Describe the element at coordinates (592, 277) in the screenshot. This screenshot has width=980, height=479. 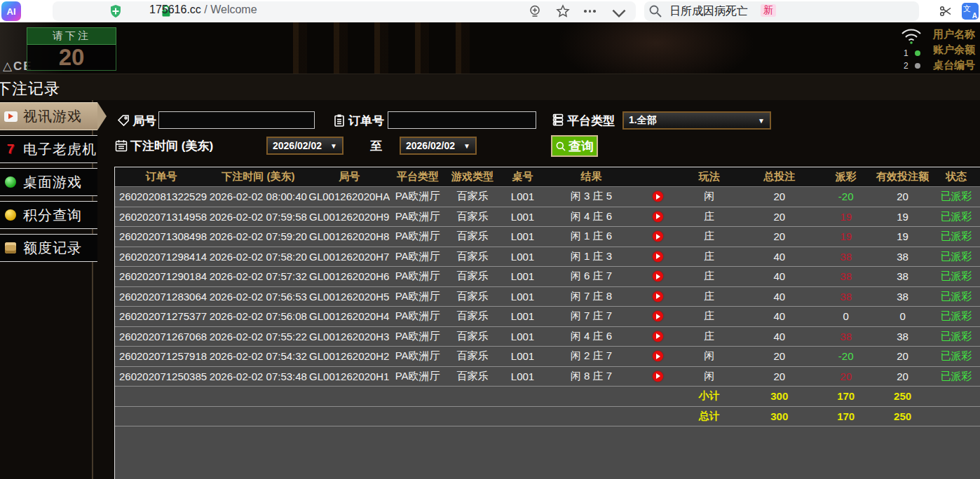
I see `cell-result: 闲 6 庄 7` at that location.